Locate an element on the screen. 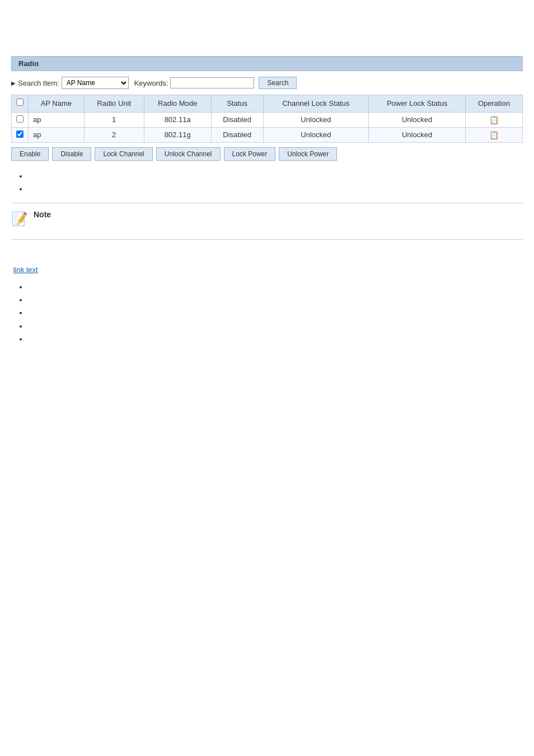  section-title: Radio is located at coordinates (29, 64).